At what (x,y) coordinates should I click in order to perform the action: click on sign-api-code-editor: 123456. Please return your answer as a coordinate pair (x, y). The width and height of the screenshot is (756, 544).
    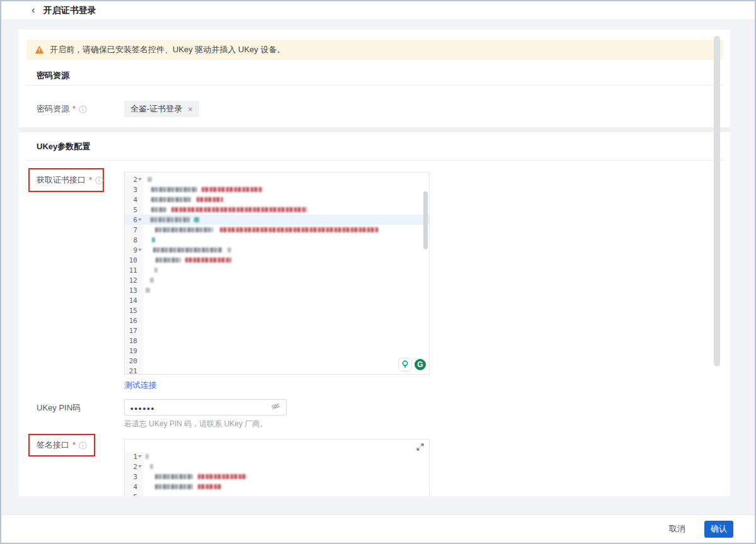
    Looking at the image, I should click on (277, 467).